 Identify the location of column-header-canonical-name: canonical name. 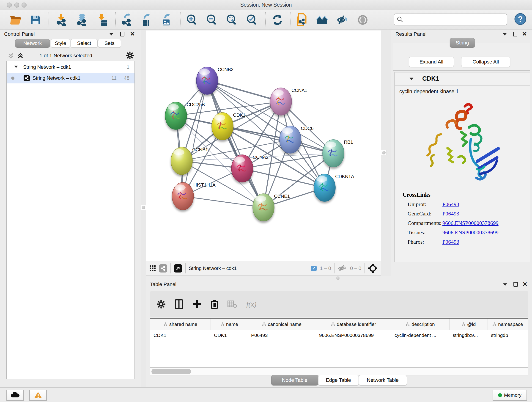
(282, 324).